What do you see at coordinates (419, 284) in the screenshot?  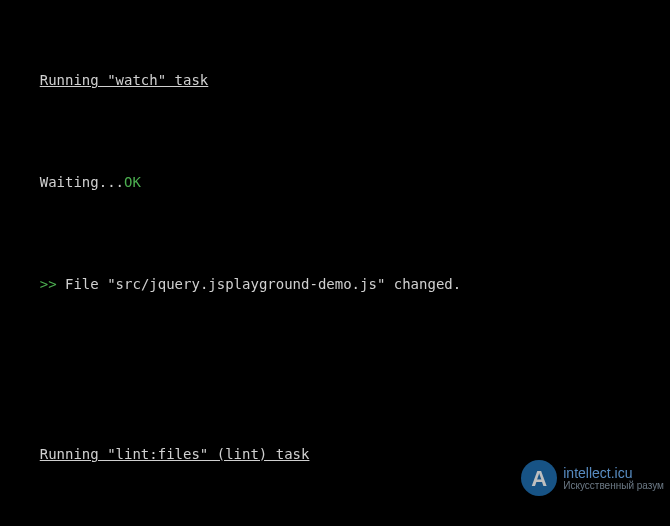 I see `file-changed-suffix: " changed.` at bounding box center [419, 284].